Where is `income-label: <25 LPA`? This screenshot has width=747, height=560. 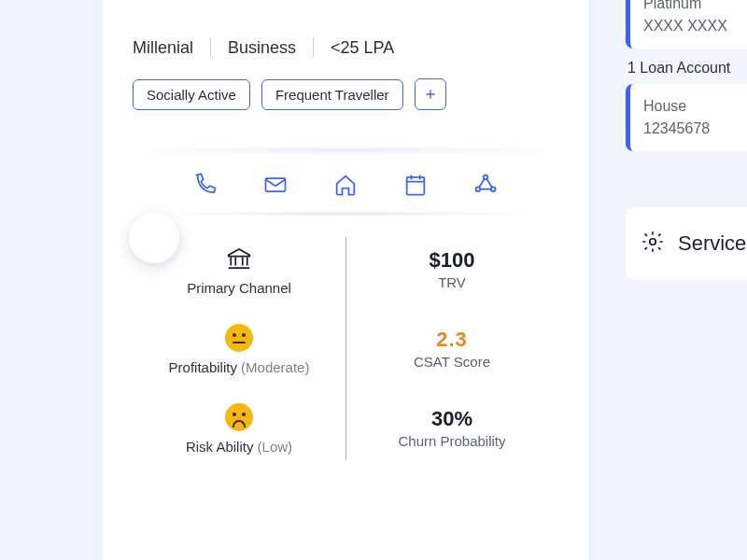
income-label: <25 LPA is located at coordinates (362, 49).